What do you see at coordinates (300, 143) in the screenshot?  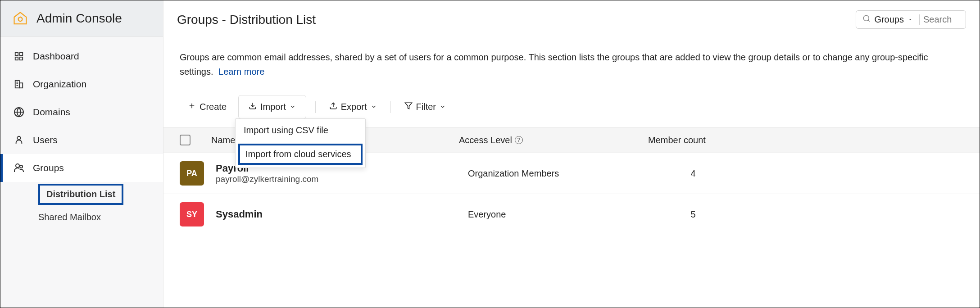 I see `import-dropdown-menu: Import using CSV file Import from cloud …` at bounding box center [300, 143].